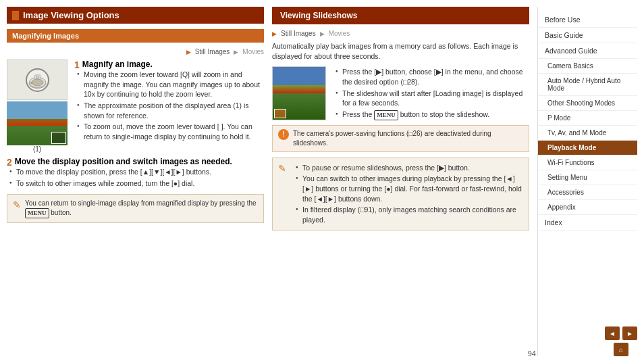 Image resolution: width=644 pixels, height=363 pixels. Describe the element at coordinates (386, 115) in the screenshot. I see `menu-button-inline-2: MENU` at that location.